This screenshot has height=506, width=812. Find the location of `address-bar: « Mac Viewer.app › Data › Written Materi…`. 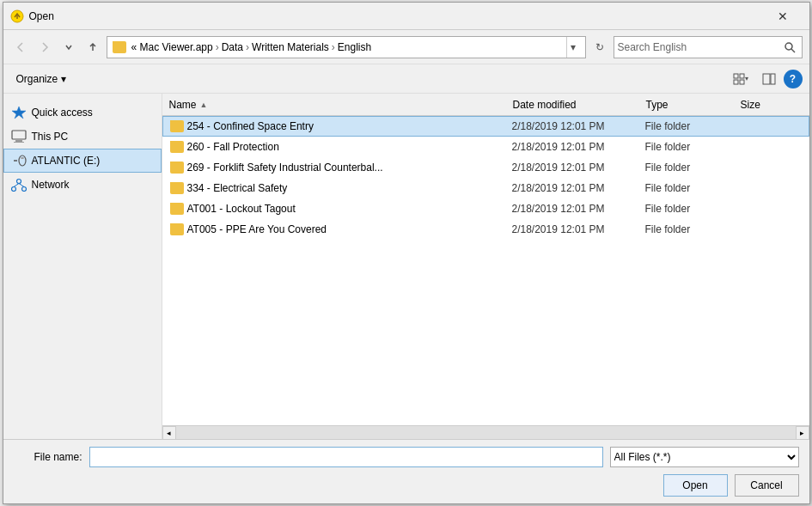

address-bar: « Mac Viewer.app › Data › Written Materi… is located at coordinates (406, 47).